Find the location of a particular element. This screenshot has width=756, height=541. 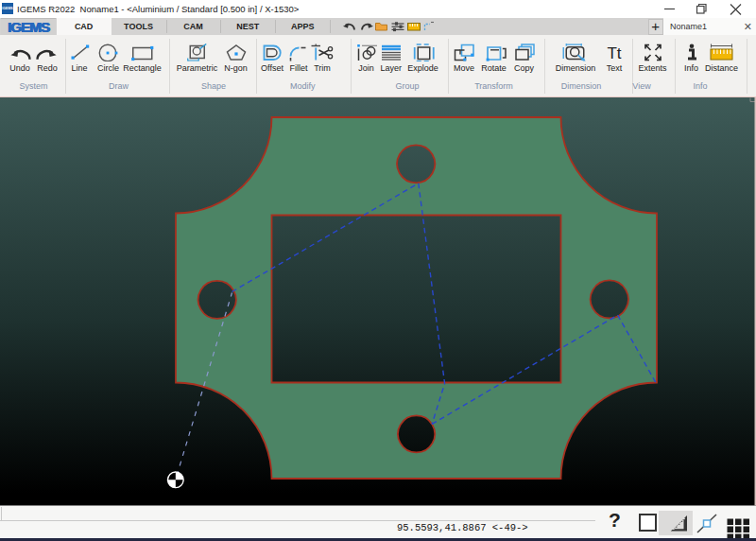

svg-text: Tt is located at coordinates (614, 53).